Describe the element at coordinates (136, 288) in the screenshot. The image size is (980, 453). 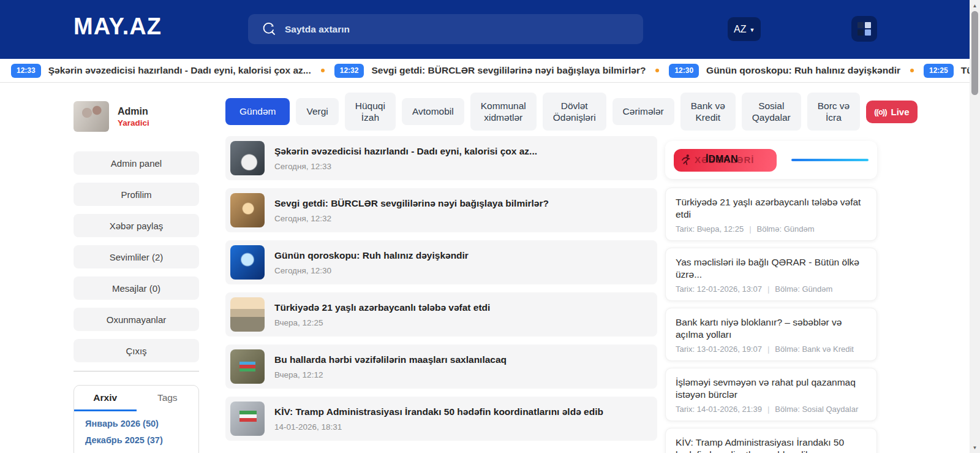
I see `sidebar-menu-item: Mesajlar (0)` at that location.